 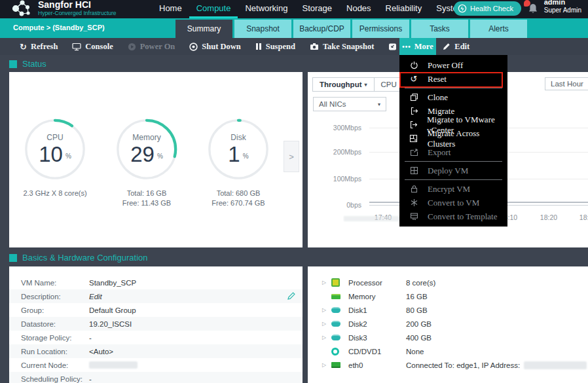 I want to click on notifications-bell-icon, so click(x=534, y=9).